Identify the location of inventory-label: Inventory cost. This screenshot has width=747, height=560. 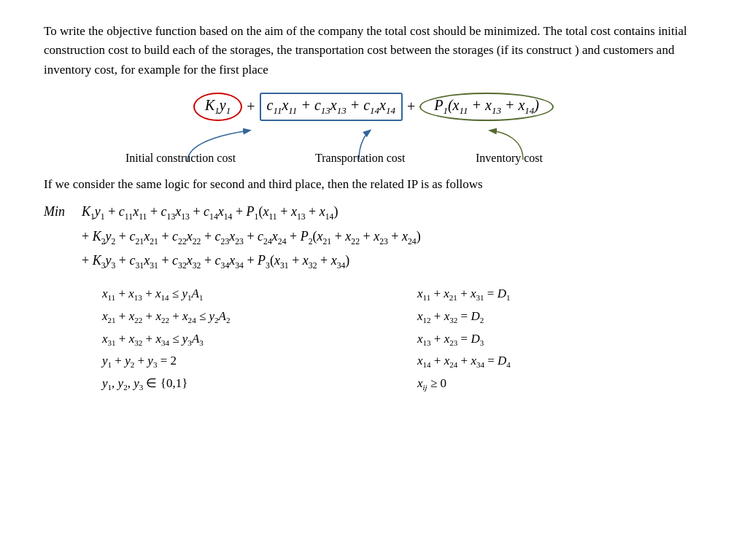
(509, 158).